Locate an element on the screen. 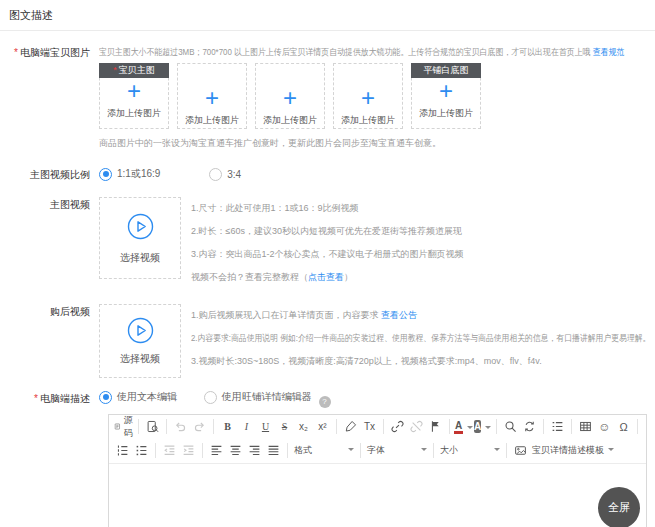 The image size is (655, 527). bg-color-icon: A is located at coordinates (478, 426).